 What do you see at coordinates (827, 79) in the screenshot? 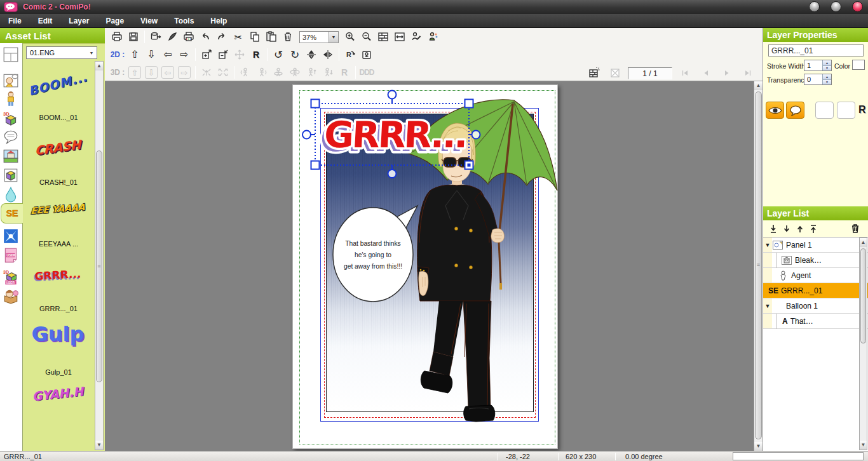
I see `transparency-spin-buttons: ▲▼` at bounding box center [827, 79].